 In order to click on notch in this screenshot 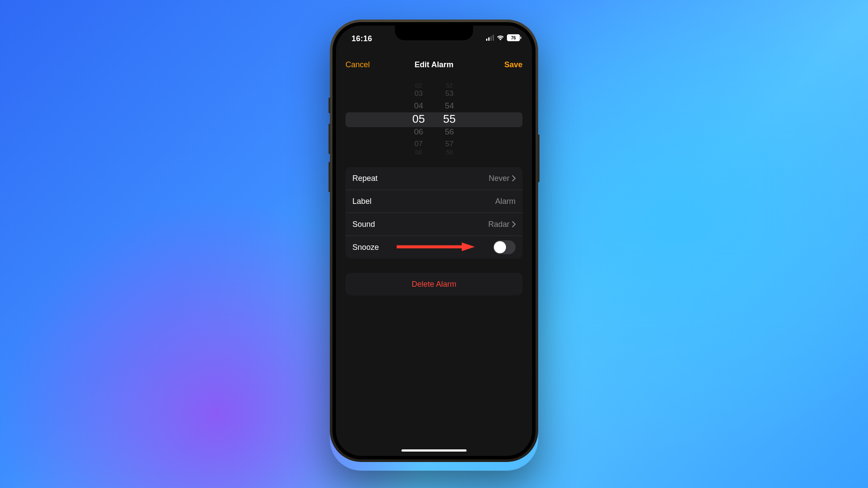, I will do `click(434, 33)`.